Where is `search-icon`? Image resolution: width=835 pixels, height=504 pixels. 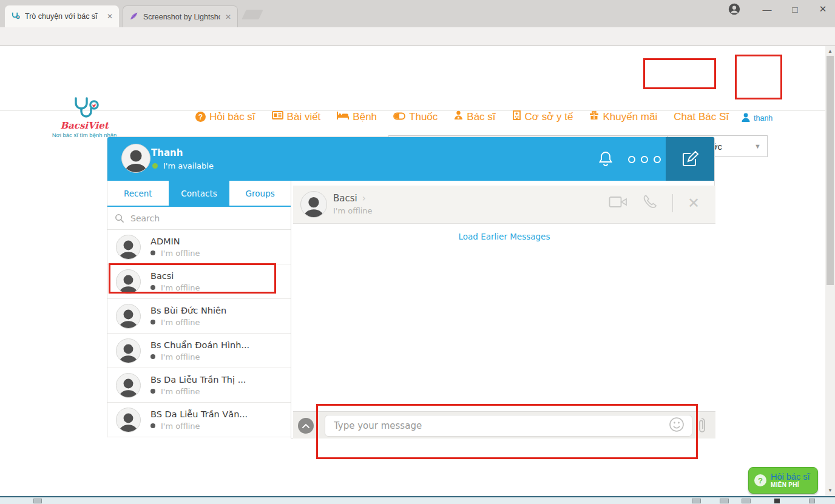
search-icon is located at coordinates (119, 218).